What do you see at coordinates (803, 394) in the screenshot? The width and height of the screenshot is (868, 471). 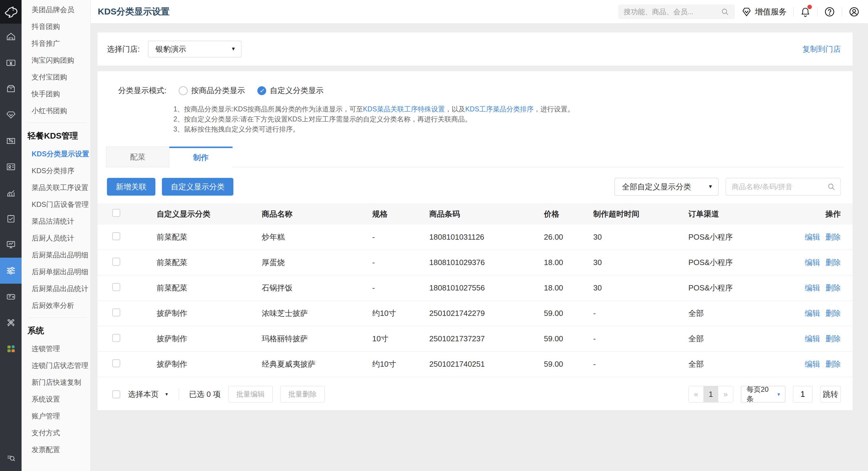 I see `jump-page-input` at bounding box center [803, 394].